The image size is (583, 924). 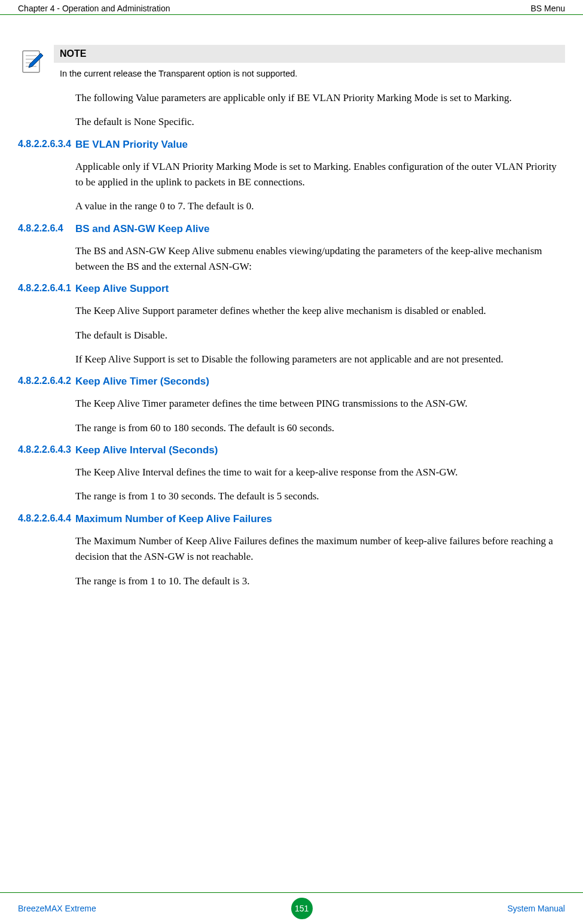 I want to click on note-block: NOTE In the current release the Transpar…, so click(x=292, y=62).